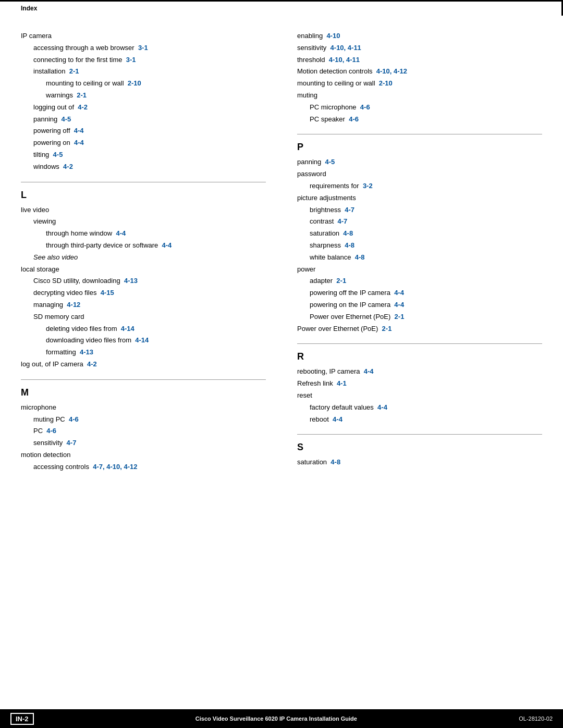 This screenshot has width=563, height=728. I want to click on section-header-l: L, so click(143, 195).